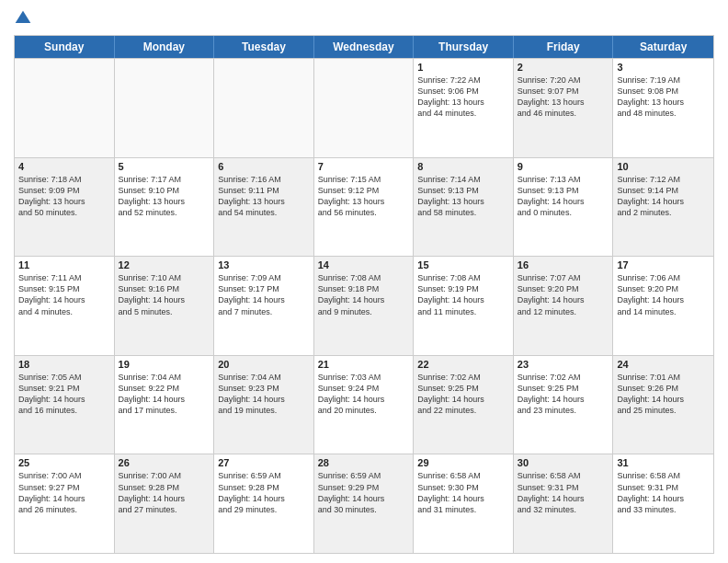  I want to click on day-number: 29, so click(463, 463).